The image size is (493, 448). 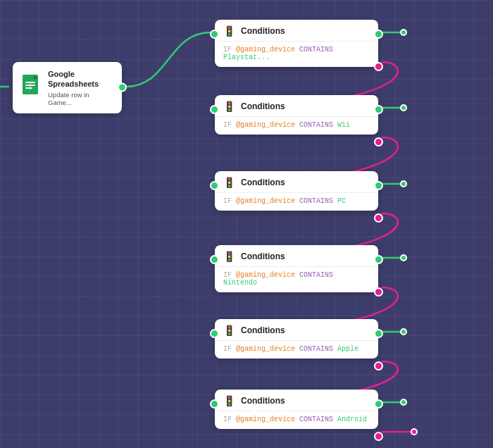 I want to click on gs-node-text: Google Spreadsheets Update row in Game..…, so click(x=80, y=87).